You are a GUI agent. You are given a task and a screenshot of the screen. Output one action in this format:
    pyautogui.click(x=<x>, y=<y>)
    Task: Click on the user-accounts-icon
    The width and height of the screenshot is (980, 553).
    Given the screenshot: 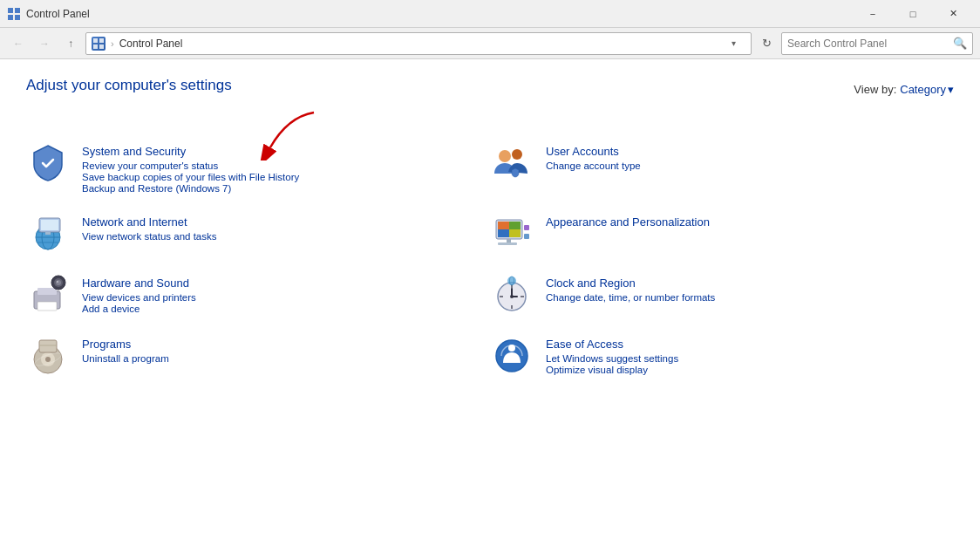 What is the action you would take?
    pyautogui.click(x=512, y=163)
    